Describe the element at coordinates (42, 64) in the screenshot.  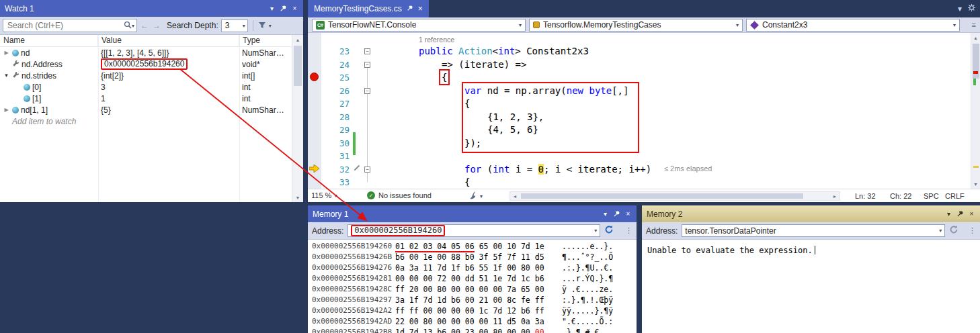
I see `watch-name: nd.Address` at that location.